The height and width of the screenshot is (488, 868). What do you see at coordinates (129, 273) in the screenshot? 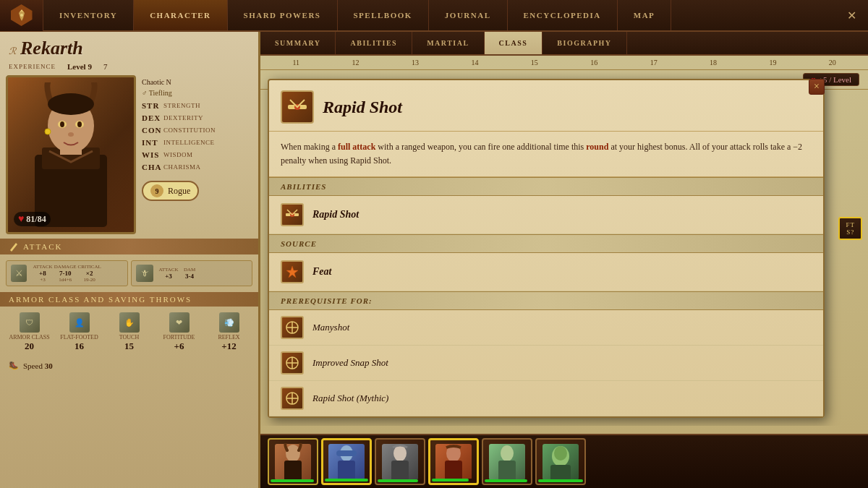
I see `attack-section: ⚔ Attack +8 +3 Damage 7-10 1d4+6` at bounding box center [129, 273].